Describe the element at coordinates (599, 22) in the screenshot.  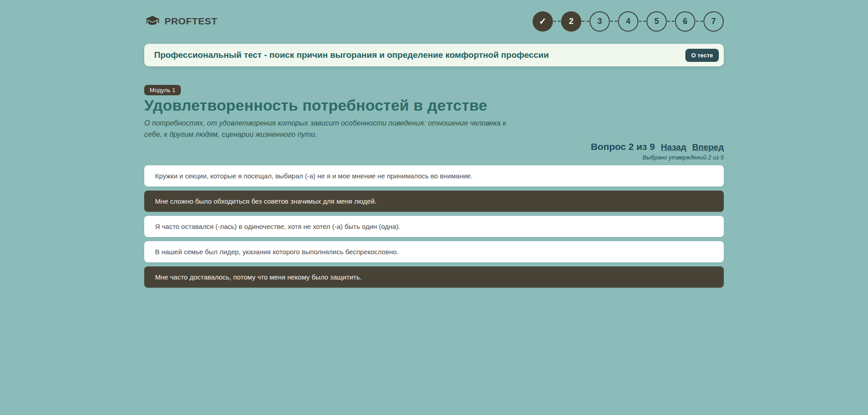
I see `step-3: 3` at that location.